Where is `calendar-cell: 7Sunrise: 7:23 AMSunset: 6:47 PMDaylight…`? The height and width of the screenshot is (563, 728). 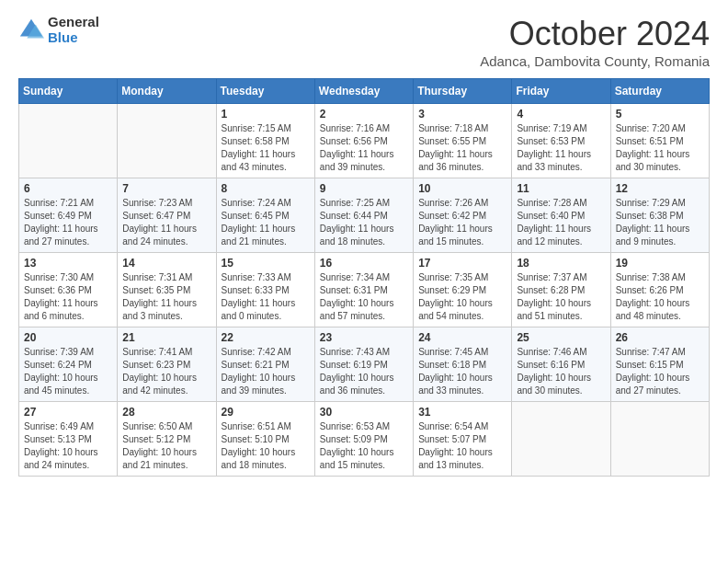 calendar-cell: 7Sunrise: 7:23 AMSunset: 6:47 PMDaylight… is located at coordinates (167, 215).